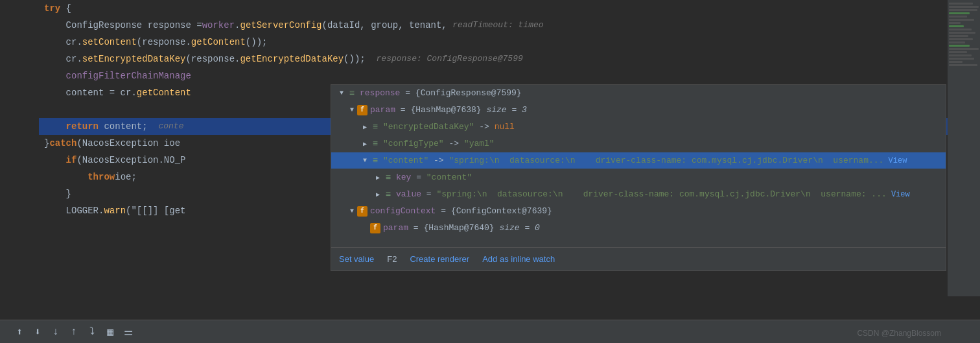 The width and height of the screenshot is (980, 343). I want to click on code-plain: ioe;, so click(126, 177).